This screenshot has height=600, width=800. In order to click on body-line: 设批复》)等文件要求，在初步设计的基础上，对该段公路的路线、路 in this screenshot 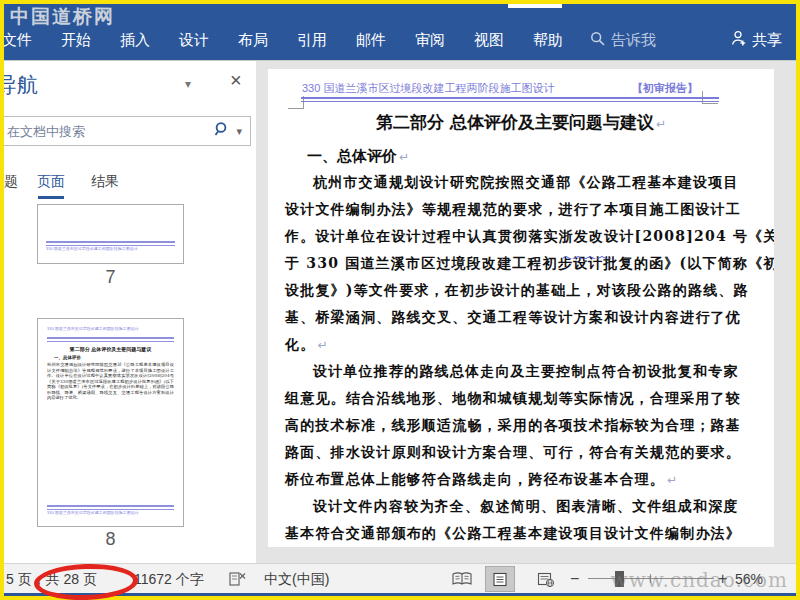, I will do `click(521, 290)`.